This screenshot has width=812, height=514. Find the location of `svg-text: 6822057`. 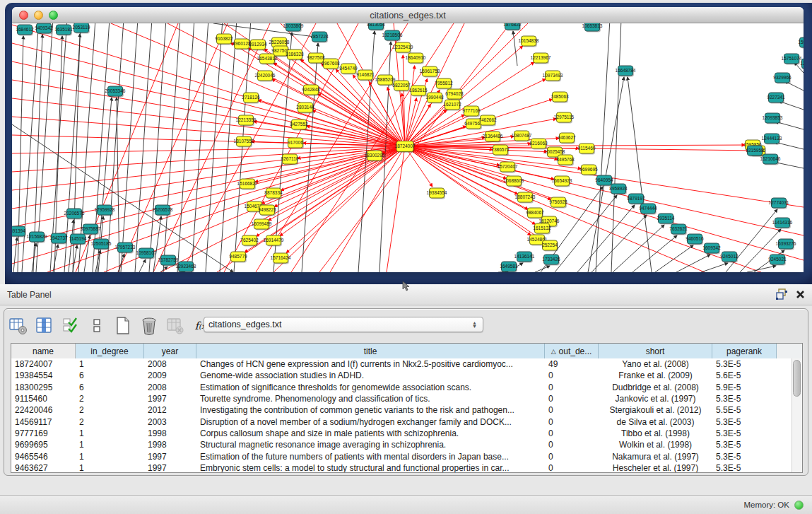

svg-text: 6822057 is located at coordinates (401, 85).